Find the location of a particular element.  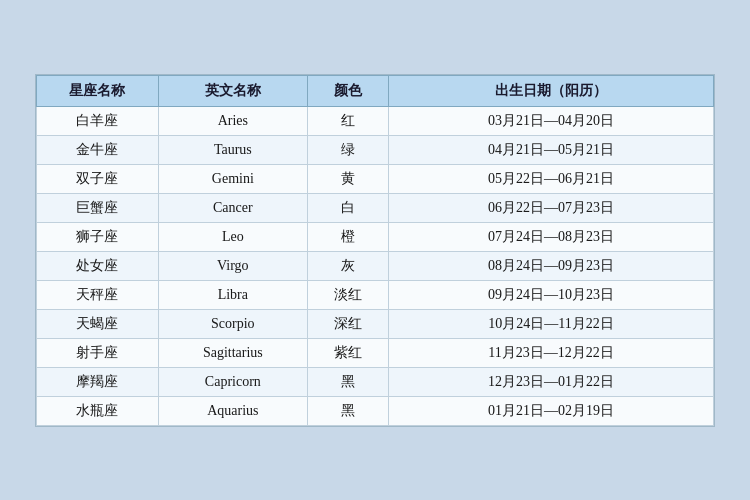

table-header-row: 星座名称 英文名称 颜色 出生日期（阳历） is located at coordinates (376, 90).